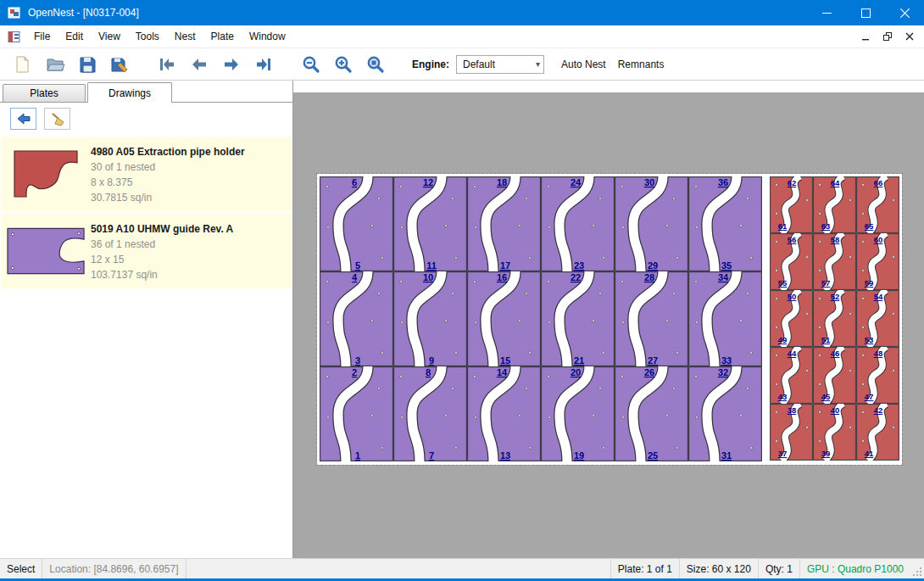 The image size is (924, 581). What do you see at coordinates (651, 224) in the screenshot?
I see `nested-part-pair: 30 29` at bounding box center [651, 224].